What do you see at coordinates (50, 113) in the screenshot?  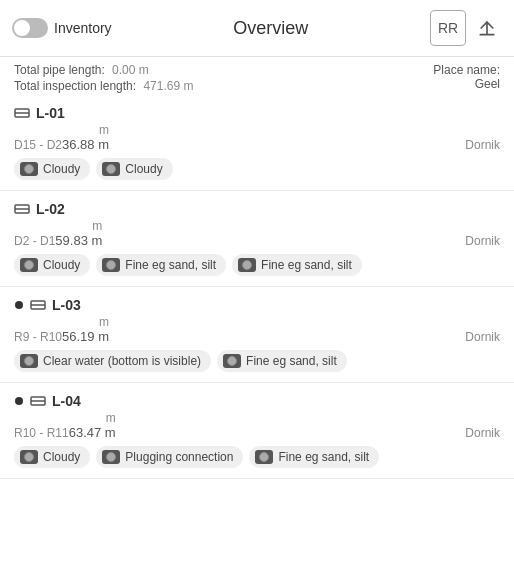 I see `item-id: L-01` at bounding box center [50, 113].